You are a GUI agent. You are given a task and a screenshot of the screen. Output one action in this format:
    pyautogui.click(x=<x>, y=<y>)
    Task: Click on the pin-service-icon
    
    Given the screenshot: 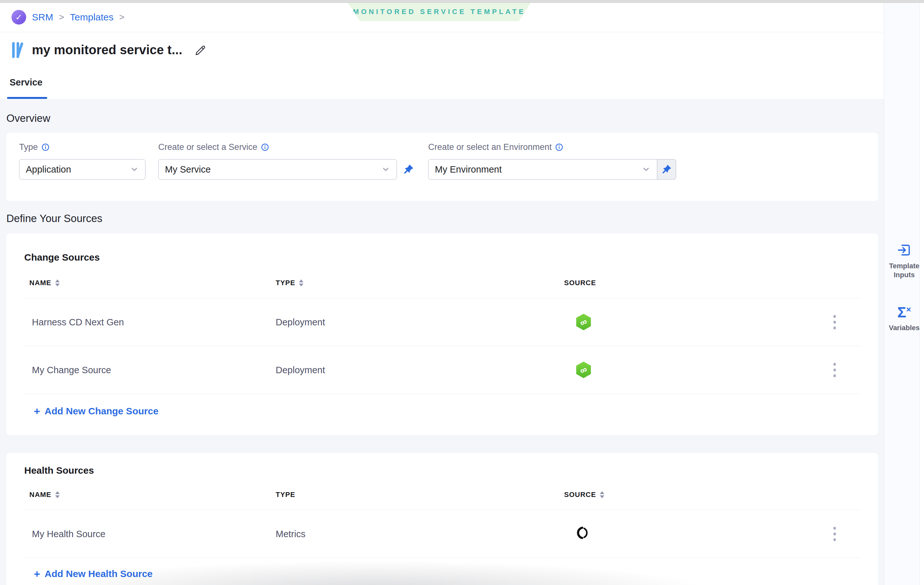 What is the action you would take?
    pyautogui.click(x=408, y=170)
    